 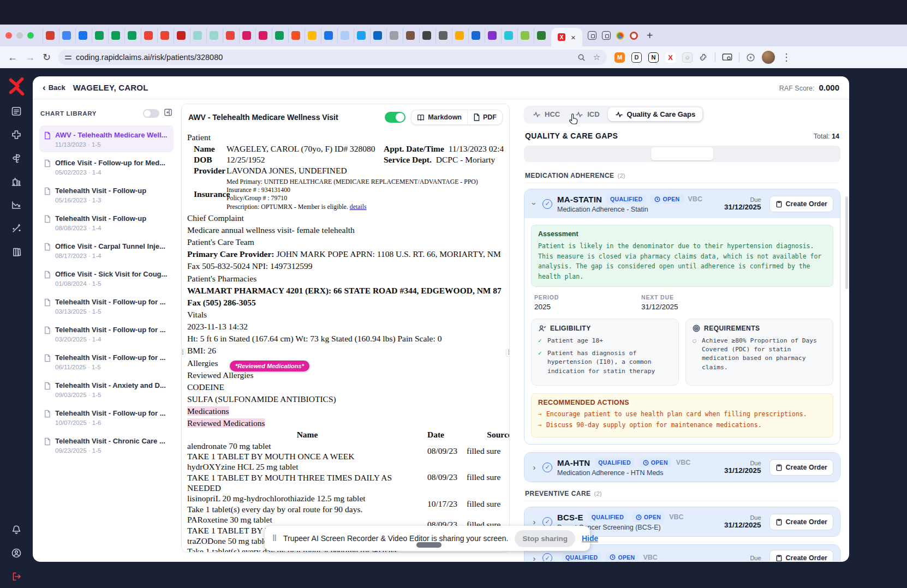 I want to click on chart-review-icon, so click(x=16, y=111).